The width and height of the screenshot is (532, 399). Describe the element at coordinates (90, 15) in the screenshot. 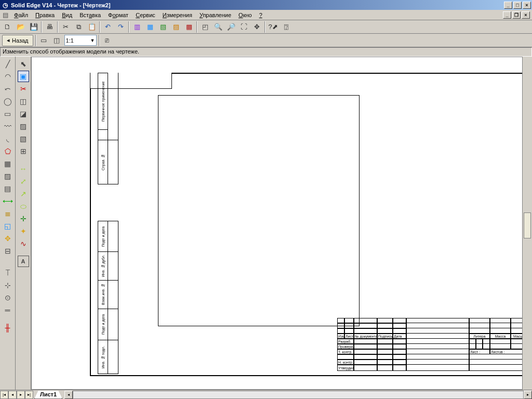

I see `menu-insert: Вставка` at that location.